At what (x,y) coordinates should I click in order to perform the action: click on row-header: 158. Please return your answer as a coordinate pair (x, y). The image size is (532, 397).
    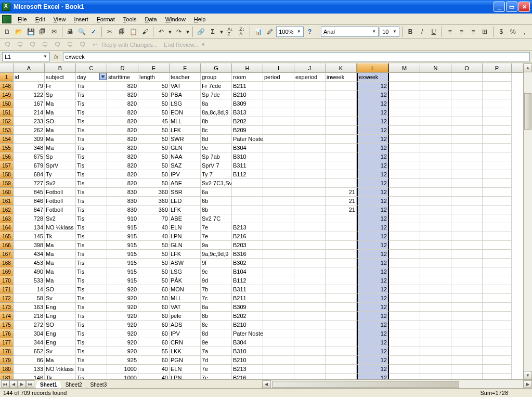
    Looking at the image, I should click on (7, 175).